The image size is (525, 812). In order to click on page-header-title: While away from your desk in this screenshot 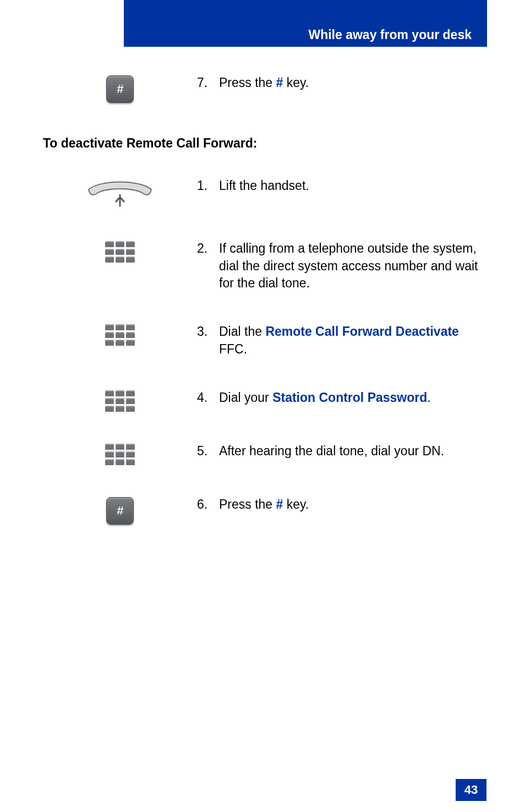, I will do `click(390, 35)`.